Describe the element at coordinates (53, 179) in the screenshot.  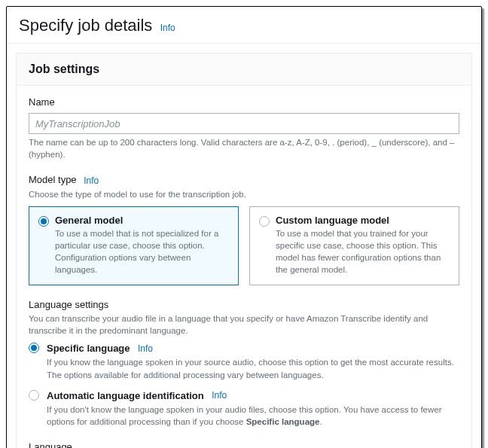
I see `model-type-label: Model type` at that location.